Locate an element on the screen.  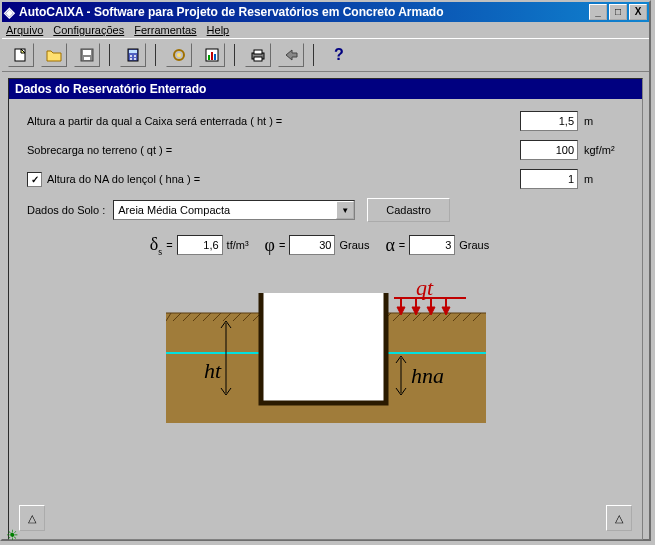
ht-diagram-label: ht is located at coordinates (213, 370).